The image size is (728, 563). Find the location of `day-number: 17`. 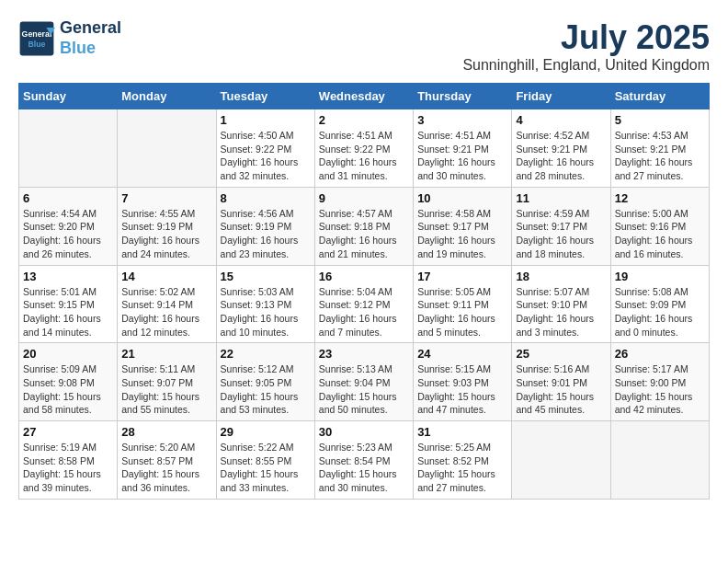

day-number: 17 is located at coordinates (462, 276).